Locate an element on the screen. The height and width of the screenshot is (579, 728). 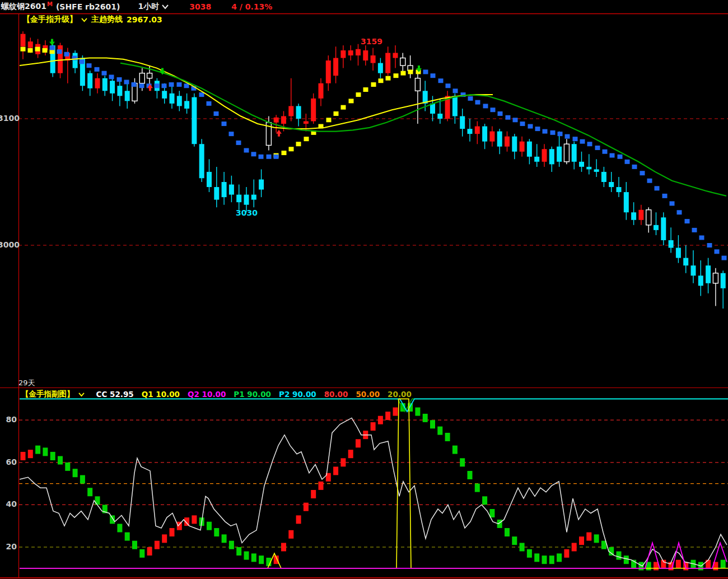
timeframe-selector: 1小时 is located at coordinates (148, 7).